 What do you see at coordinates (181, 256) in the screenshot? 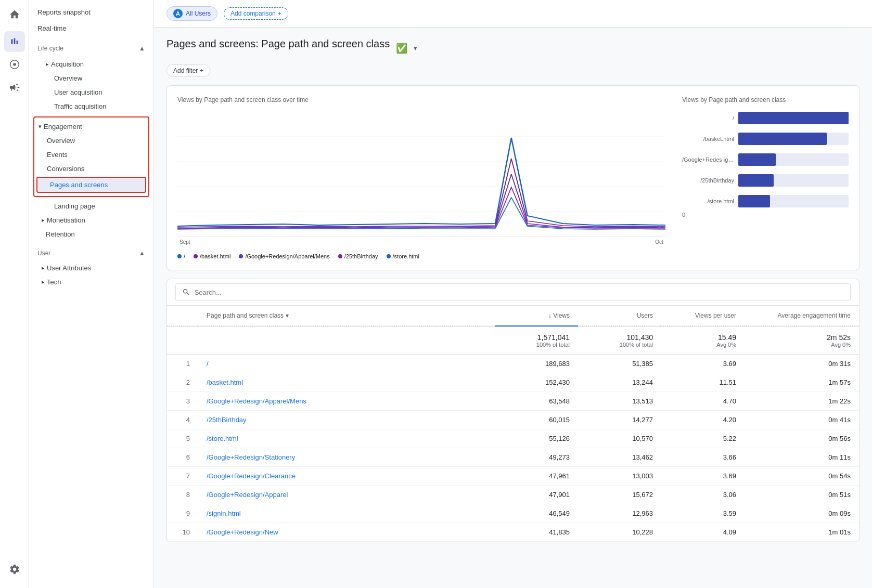
I see `legend-item-slash: /` at bounding box center [181, 256].